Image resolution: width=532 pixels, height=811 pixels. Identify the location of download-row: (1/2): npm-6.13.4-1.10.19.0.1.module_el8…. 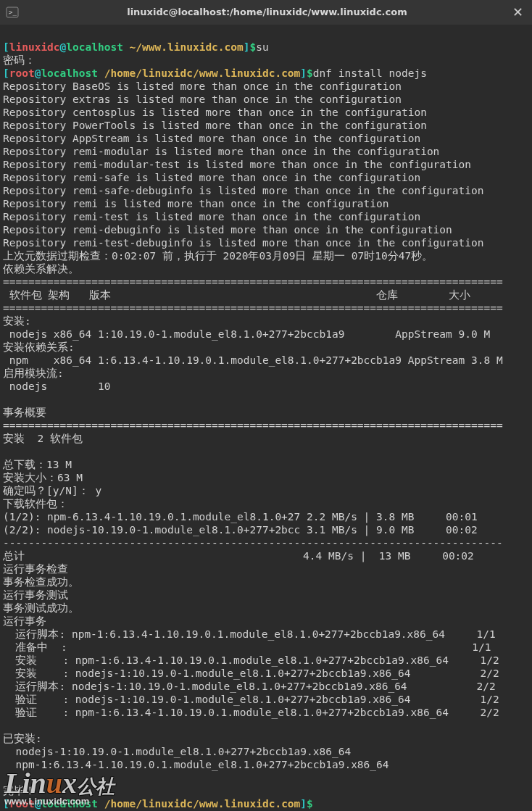
(241, 517).